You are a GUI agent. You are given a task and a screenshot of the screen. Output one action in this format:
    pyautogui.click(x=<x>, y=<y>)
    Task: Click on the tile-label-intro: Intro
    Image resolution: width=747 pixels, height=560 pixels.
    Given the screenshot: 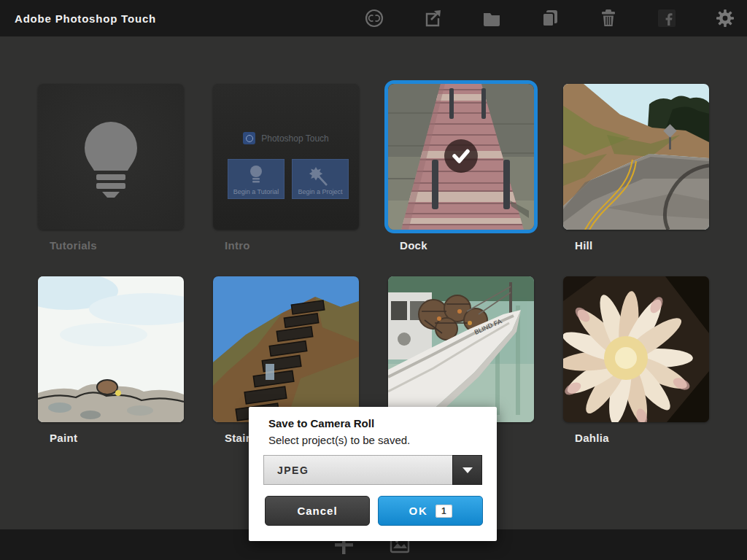 What is the action you would take?
    pyautogui.click(x=286, y=245)
    